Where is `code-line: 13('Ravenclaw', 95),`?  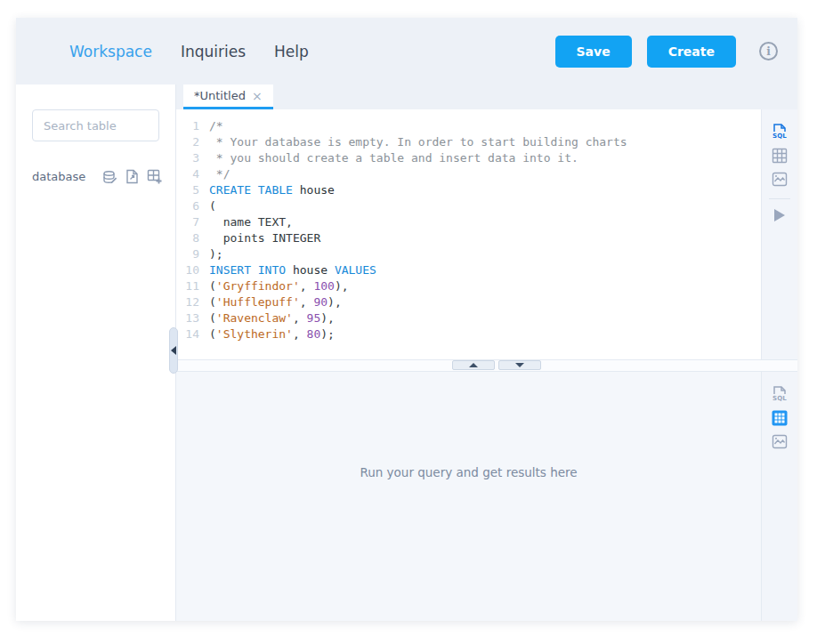 code-line: 13('Ravenclaw', 95), is located at coordinates (468, 318).